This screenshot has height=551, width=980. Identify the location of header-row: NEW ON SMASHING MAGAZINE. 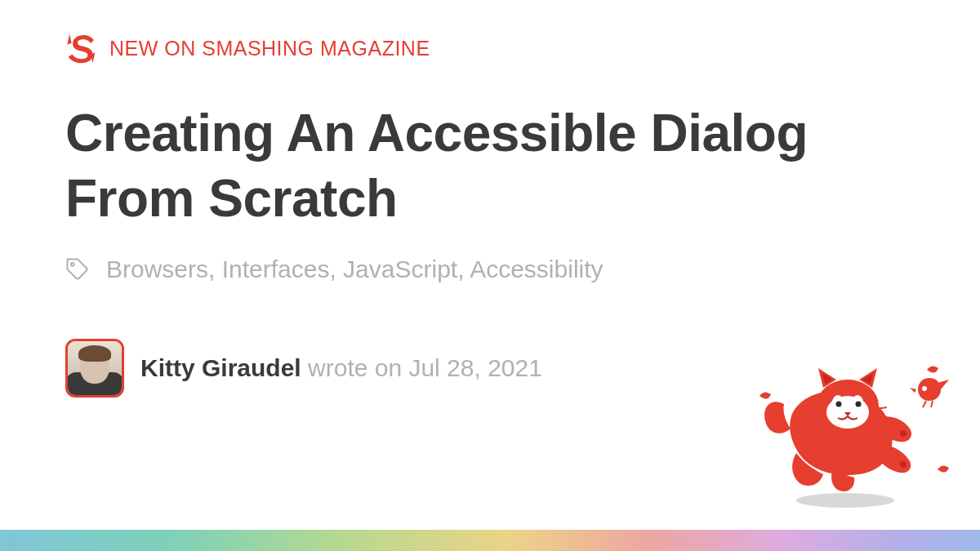
(490, 48).